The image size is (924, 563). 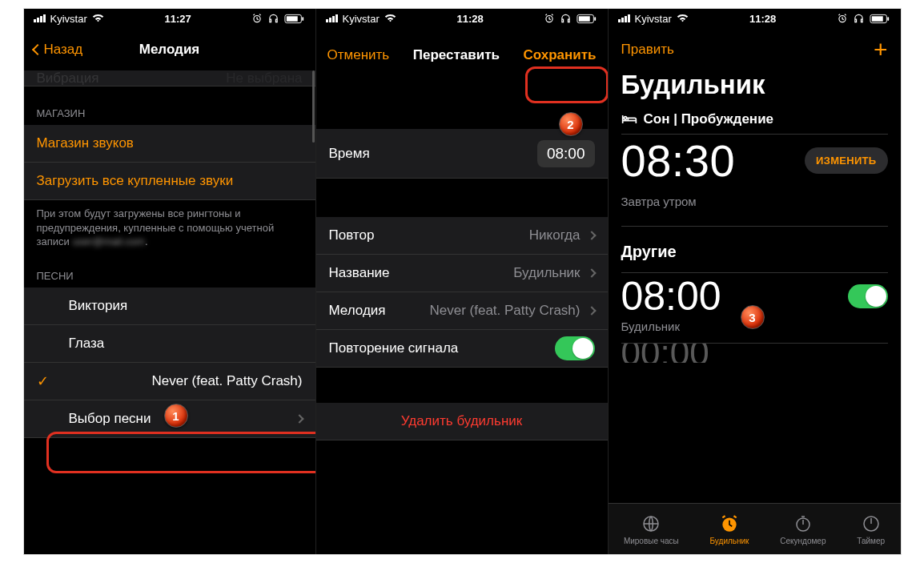 What do you see at coordinates (871, 524) in the screenshot?
I see `timer-icon` at bounding box center [871, 524].